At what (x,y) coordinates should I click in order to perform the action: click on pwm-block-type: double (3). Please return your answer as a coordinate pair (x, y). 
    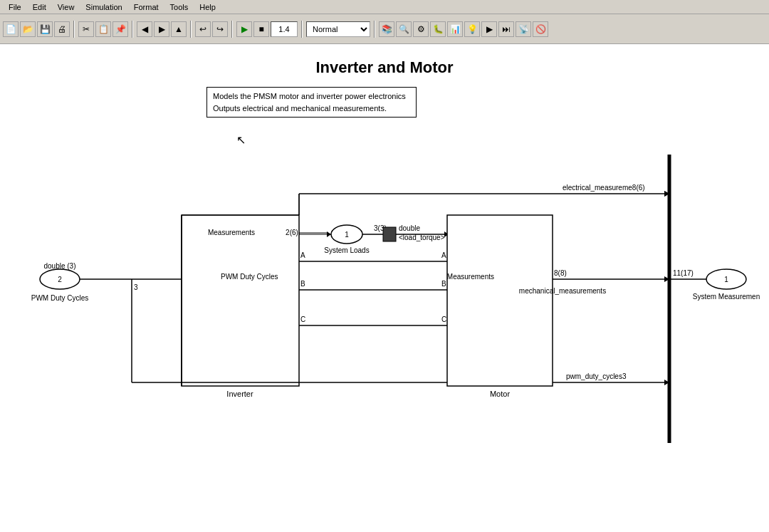
    Looking at the image, I should click on (60, 266).